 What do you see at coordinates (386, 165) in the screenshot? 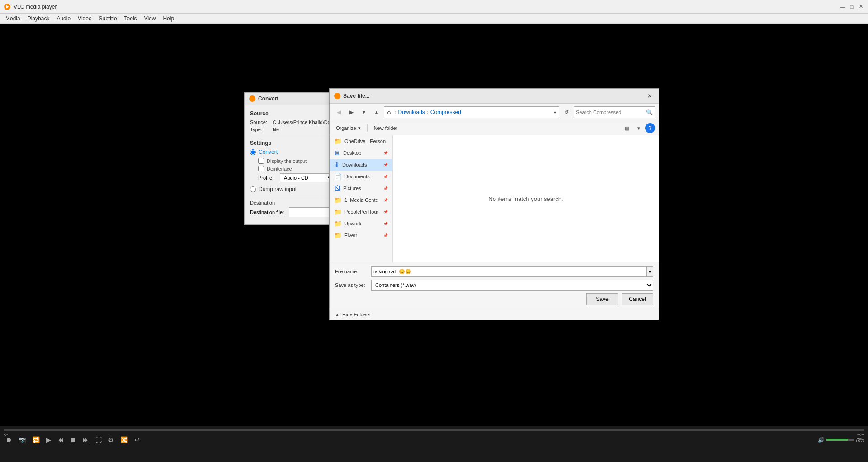
I see `downloads-pin-icon: 📌` at bounding box center [386, 165].